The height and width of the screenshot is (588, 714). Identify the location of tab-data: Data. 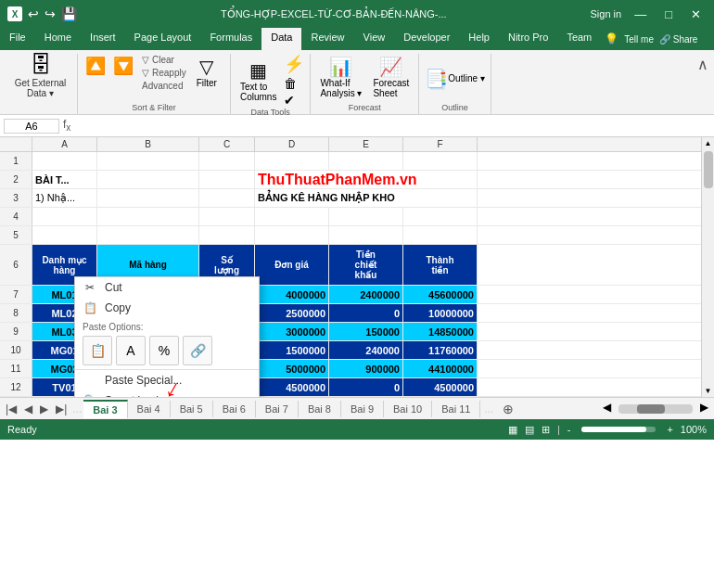
(282, 39).